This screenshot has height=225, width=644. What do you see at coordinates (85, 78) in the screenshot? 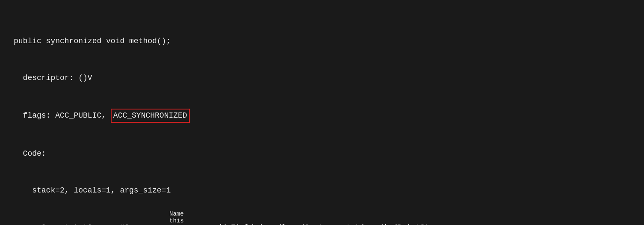
I see `descriptor-value: ()V` at bounding box center [85, 78].